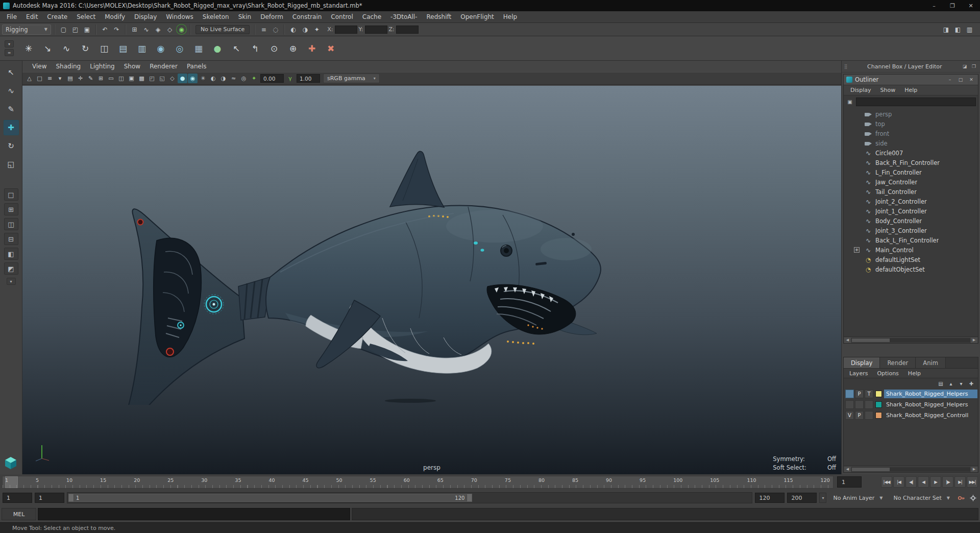 The image size is (980, 533). I want to click on lasso-select-tool: ∿, so click(11, 91).